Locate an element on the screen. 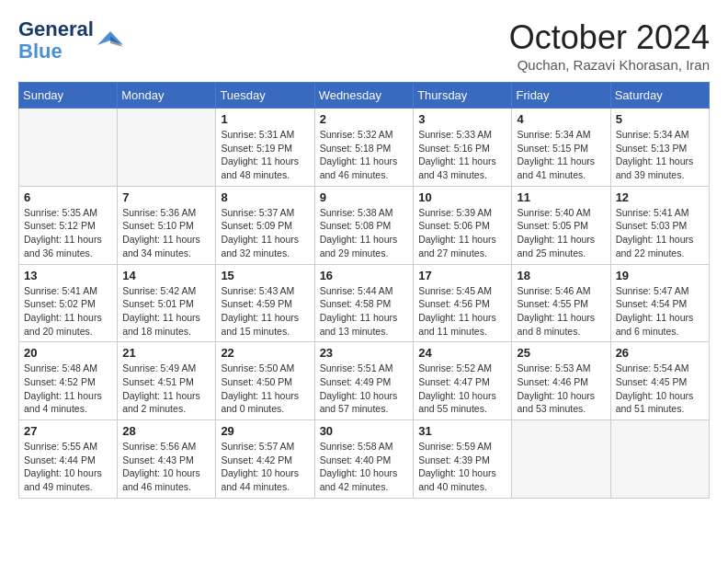  day-number: 7 is located at coordinates (166, 197).